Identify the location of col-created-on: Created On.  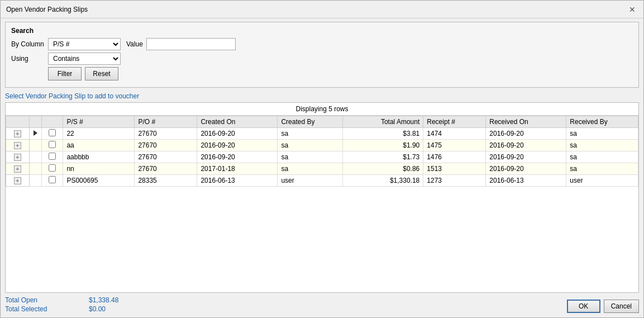
(237, 122).